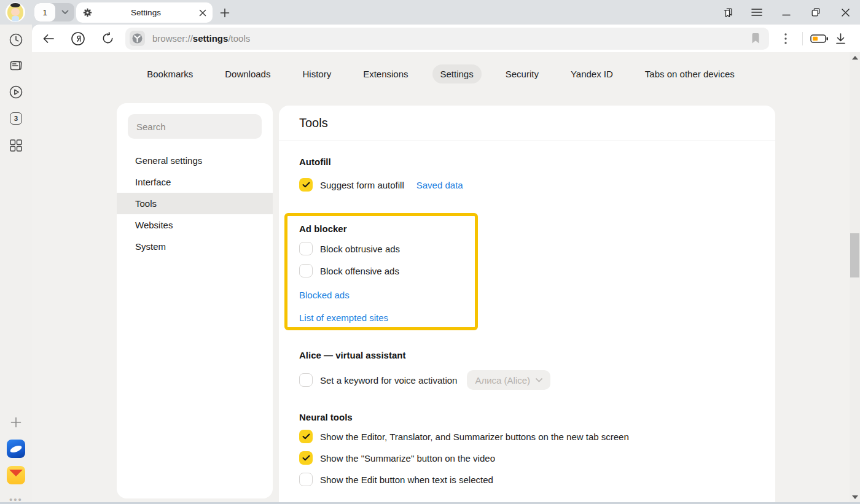 The image size is (860, 504). I want to click on keyword-dropdown-value: Алиса (Alice), so click(502, 381).